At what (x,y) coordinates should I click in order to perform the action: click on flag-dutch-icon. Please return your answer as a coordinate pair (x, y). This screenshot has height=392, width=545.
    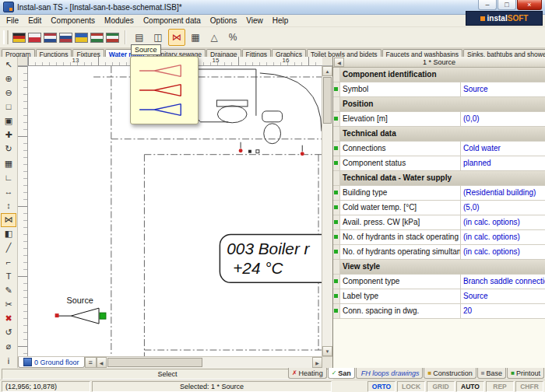
    Looking at the image, I should click on (50, 37).